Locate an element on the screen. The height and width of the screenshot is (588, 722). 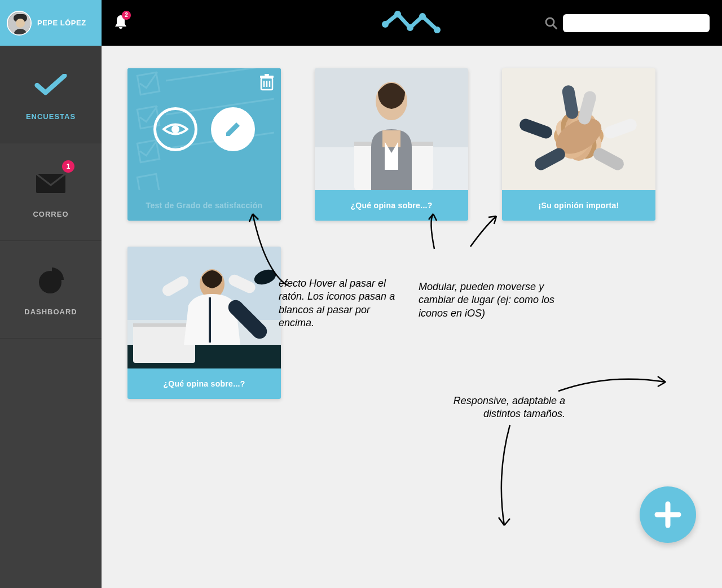
nav-label-surveys: ENCUESTAS is located at coordinates (51, 116).